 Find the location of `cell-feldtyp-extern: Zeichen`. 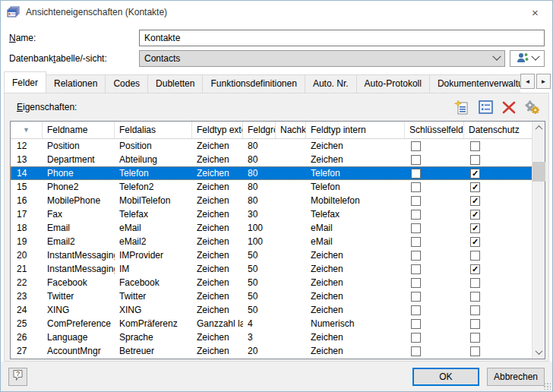

cell-feldtyp-extern: Zeichen is located at coordinates (217, 173).